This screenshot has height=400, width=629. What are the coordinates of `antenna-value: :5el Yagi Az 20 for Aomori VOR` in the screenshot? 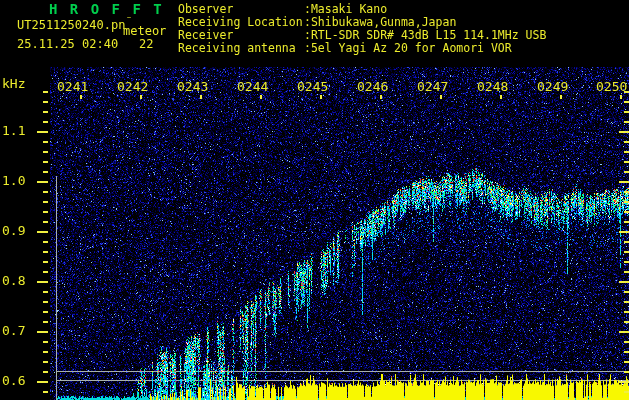 It's located at (408, 48).